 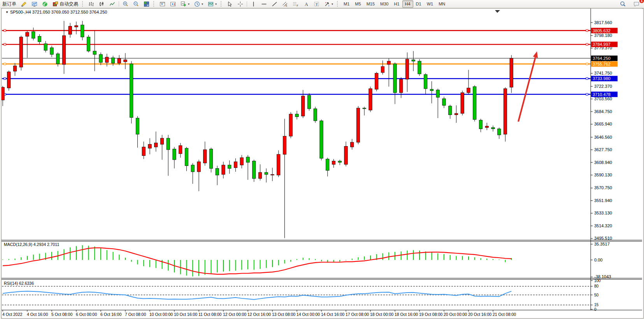 I want to click on textA-icon: A, so click(x=306, y=4).